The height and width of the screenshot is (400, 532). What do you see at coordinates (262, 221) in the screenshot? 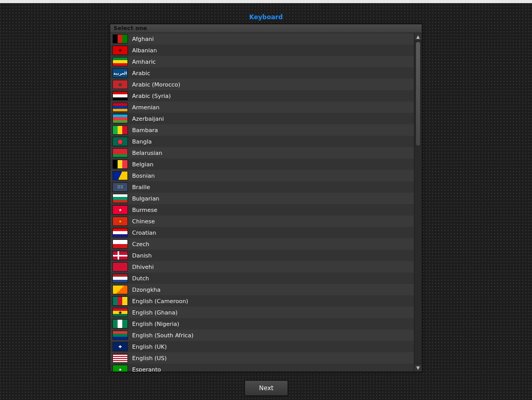
I see `list-item: ★Chinese` at bounding box center [262, 221].